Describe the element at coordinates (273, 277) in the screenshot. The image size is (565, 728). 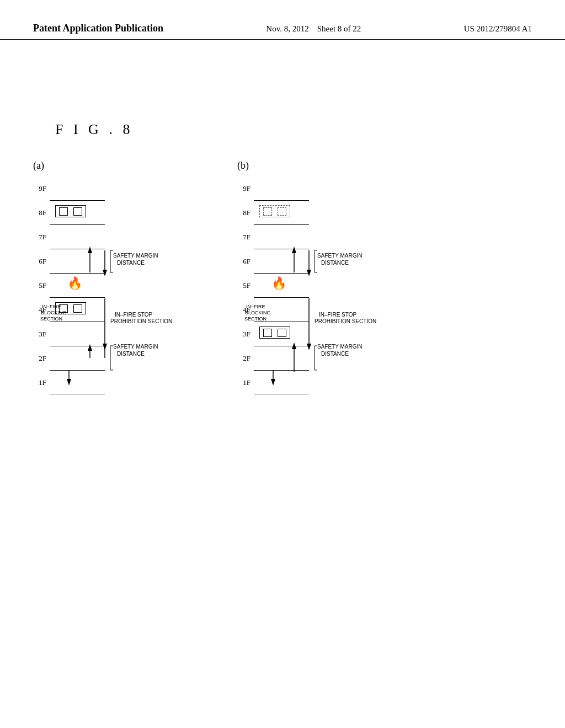
I see `diagram-b: (b) SAFETY MARGIN DISTANCE IN–FIRE BLOC` at that location.